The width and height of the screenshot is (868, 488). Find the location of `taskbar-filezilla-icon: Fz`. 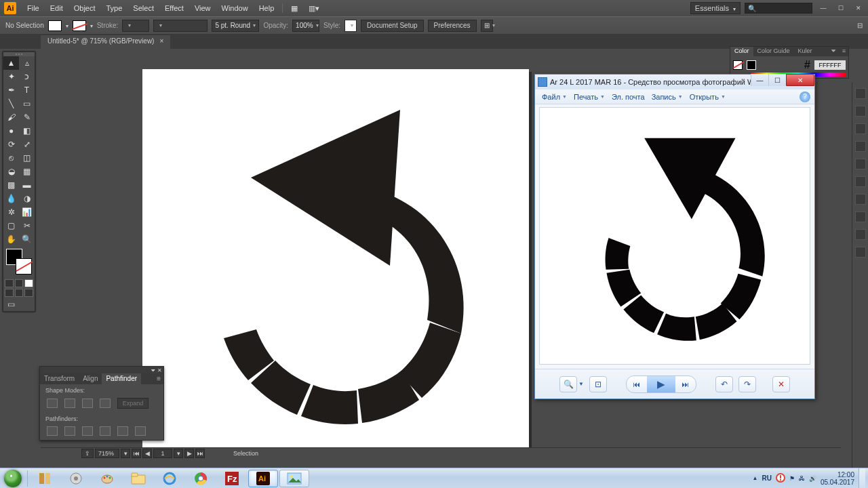

taskbar-filezilla-icon: Fz is located at coordinates (232, 479).